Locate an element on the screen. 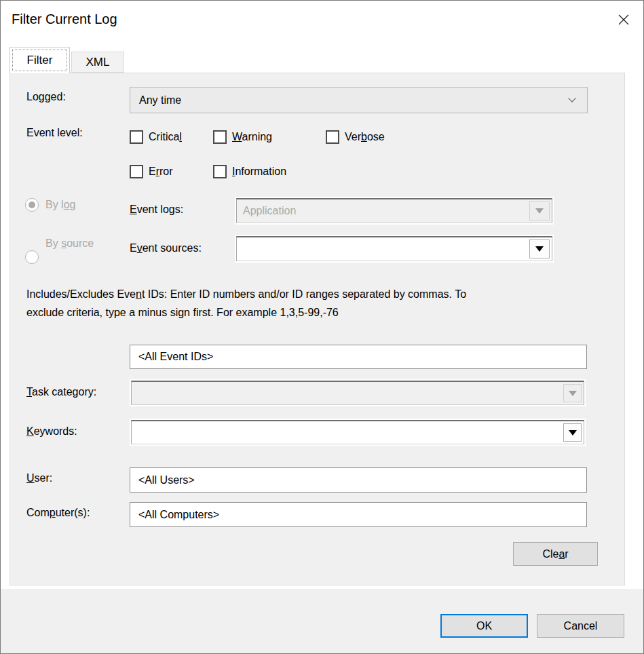  logged-dropdown: Any time is located at coordinates (358, 100).